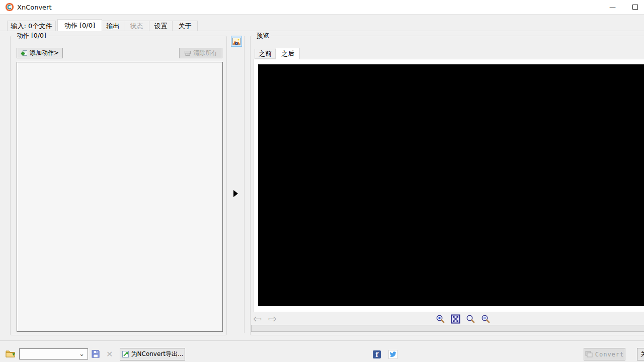 The image size is (644, 362). What do you see at coordinates (24, 53) in the screenshot?
I see `add-action-icon` at bounding box center [24, 53].